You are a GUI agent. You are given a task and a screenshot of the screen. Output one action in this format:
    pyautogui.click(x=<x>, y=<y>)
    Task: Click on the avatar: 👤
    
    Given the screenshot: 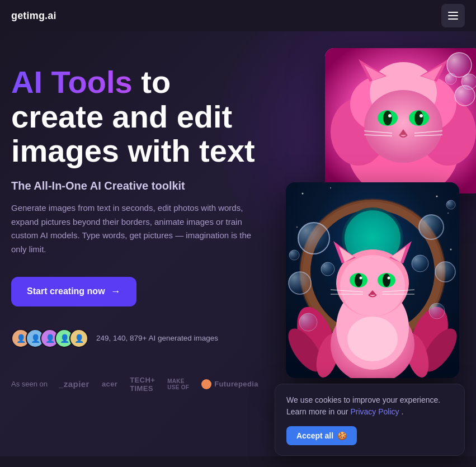 What is the action you would take?
    pyautogui.click(x=79, y=338)
    